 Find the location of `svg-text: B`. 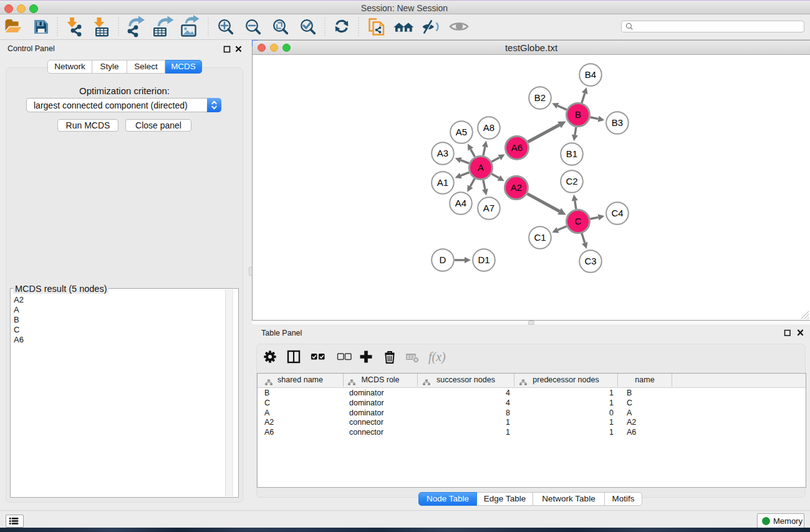

svg-text: B is located at coordinates (578, 115).